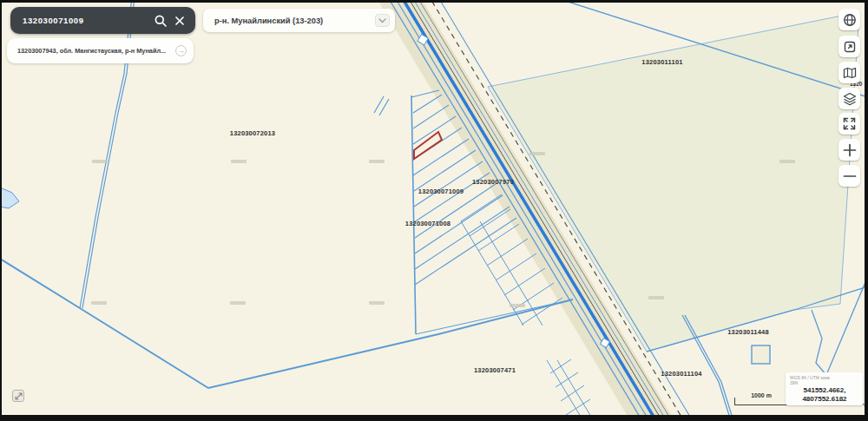 This screenshot has height=421, width=868. Describe the element at coordinates (428, 146) in the screenshot. I see `selected-parcel` at that location.